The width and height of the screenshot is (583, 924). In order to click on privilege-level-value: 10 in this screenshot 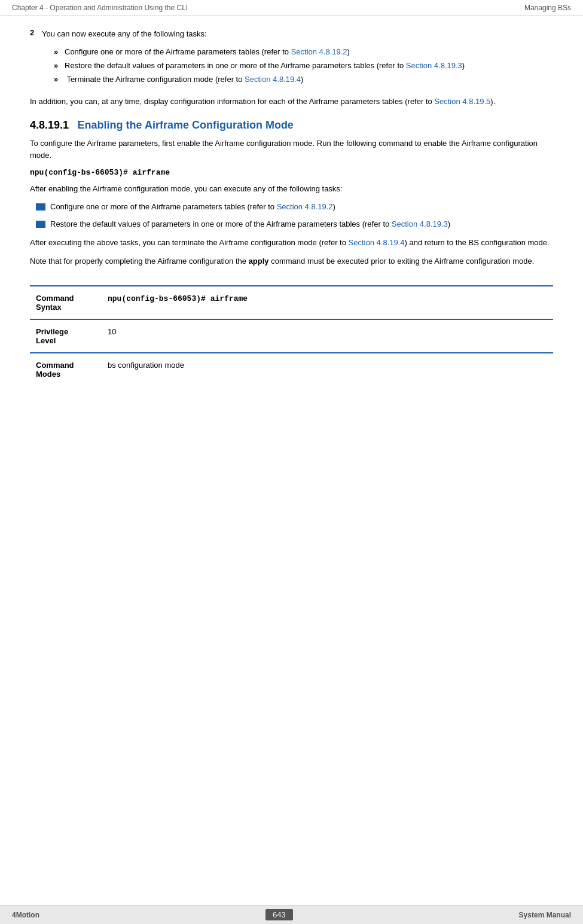, I will do `click(112, 331)`.